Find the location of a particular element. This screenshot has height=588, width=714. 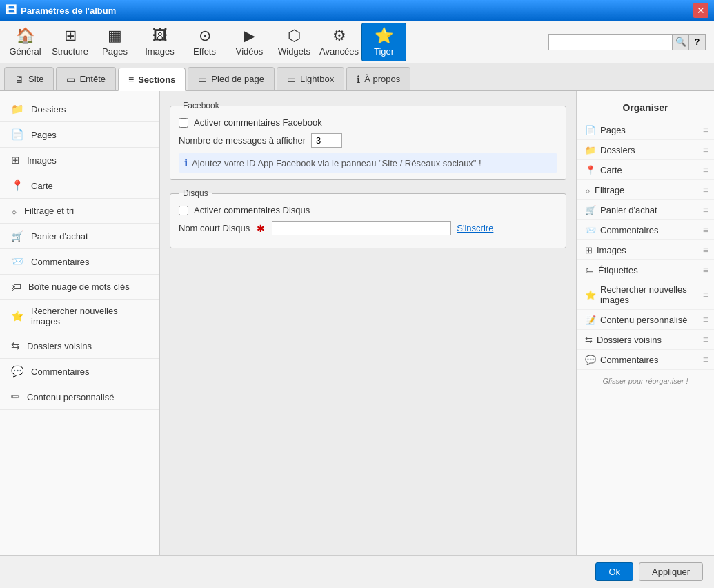

info-icon: ℹ is located at coordinates (186, 163).